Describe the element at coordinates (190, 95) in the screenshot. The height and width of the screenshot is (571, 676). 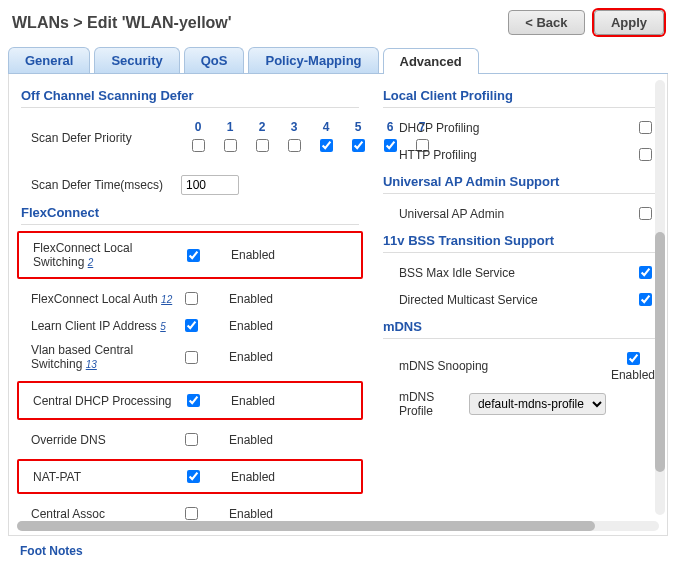
I see `section-off-channel: Off Channel Scanning Defer` at that location.